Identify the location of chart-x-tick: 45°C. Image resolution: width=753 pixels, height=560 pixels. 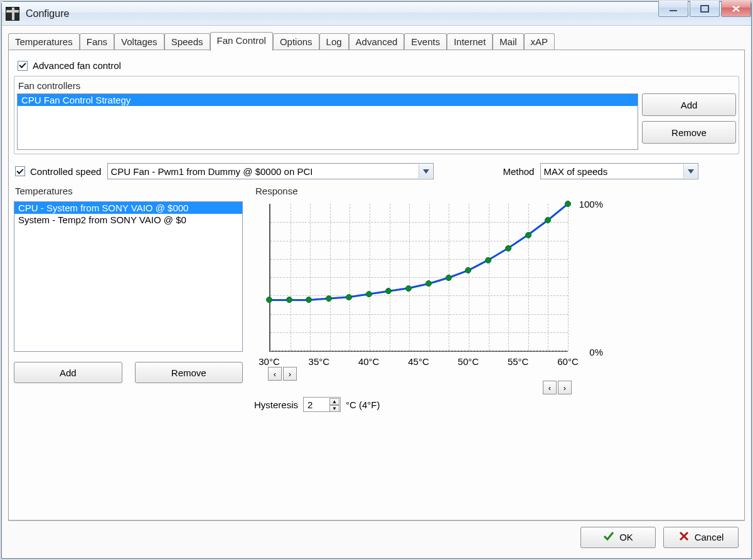
(419, 361).